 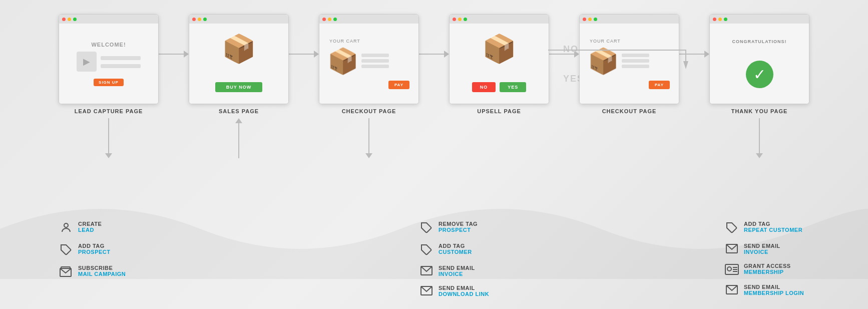 I want to click on dot-red, so click(x=64, y=19).